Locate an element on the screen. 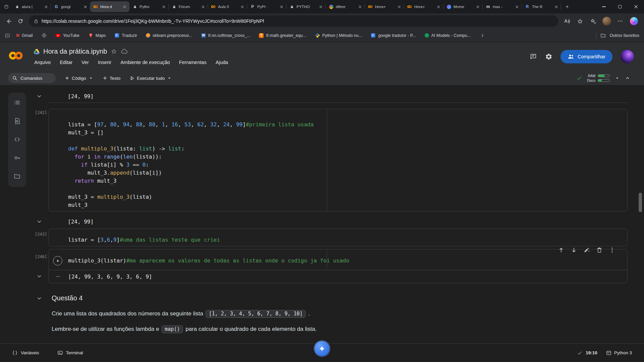 The width and height of the screenshot is (644, 362). bookmark-item: google tradutor - P... is located at coordinates (393, 36).